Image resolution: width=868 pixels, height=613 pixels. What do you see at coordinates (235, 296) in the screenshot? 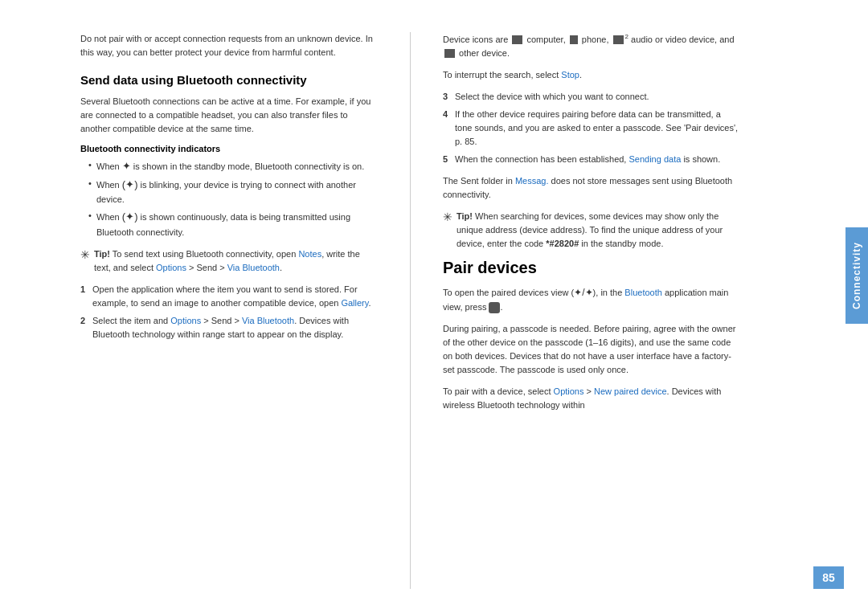
I see `step-text-1: Open the application where the item you …` at bounding box center [235, 296].